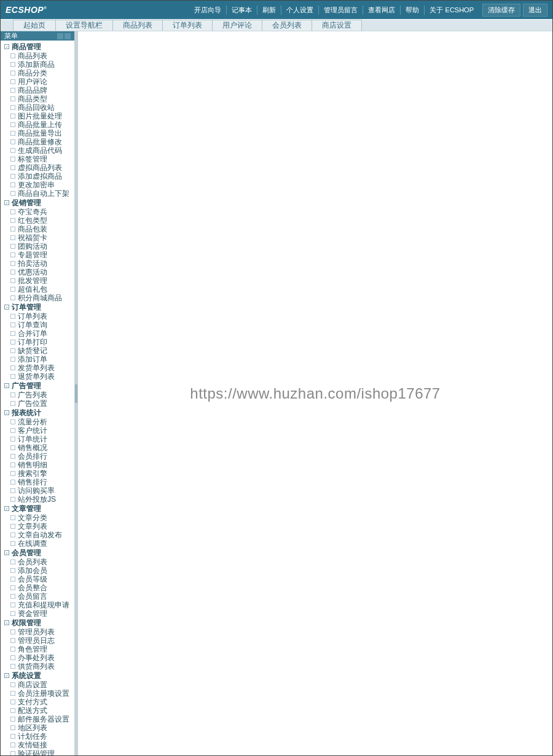 Image resolution: width=553 pixels, height=756 pixels. Describe the element at coordinates (39, 685) in the screenshot. I see `tree-item-8-0: 商店设置` at that location.